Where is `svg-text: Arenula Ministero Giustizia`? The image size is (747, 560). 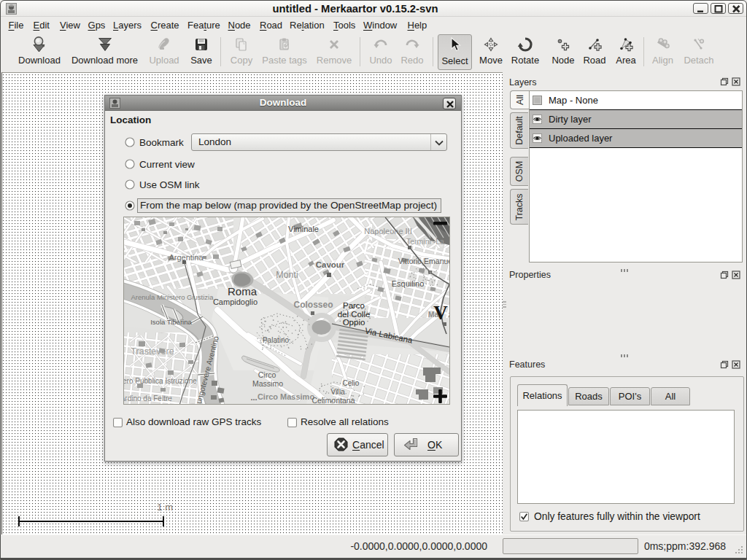 svg-text: Arenula Ministero Giustizia is located at coordinates (173, 298).